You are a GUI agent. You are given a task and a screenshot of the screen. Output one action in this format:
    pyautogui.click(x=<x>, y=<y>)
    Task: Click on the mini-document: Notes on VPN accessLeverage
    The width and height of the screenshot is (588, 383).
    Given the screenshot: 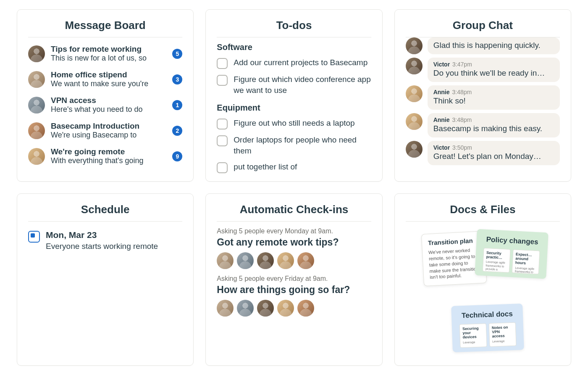 What is the action you would take?
    pyautogui.click(x=502, y=334)
    